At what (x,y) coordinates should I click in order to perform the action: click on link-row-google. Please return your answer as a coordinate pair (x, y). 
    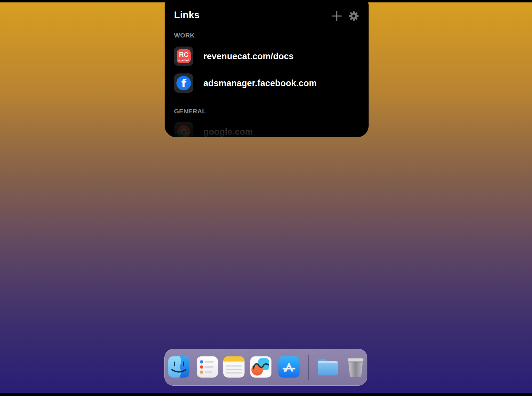
    Looking at the image, I should click on (184, 130).